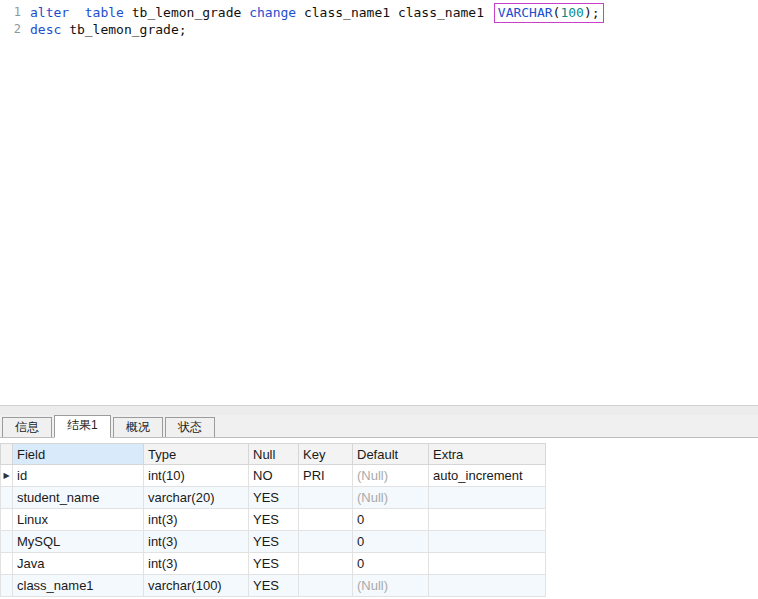 This screenshot has width=758, height=599. What do you see at coordinates (78, 564) in the screenshot?
I see `grid-cell: Java` at bounding box center [78, 564].